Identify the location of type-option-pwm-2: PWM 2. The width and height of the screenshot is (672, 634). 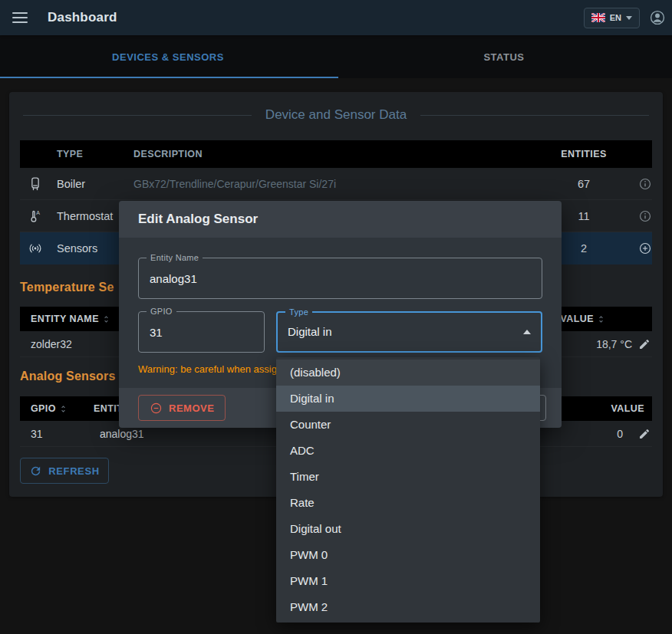
(408, 607).